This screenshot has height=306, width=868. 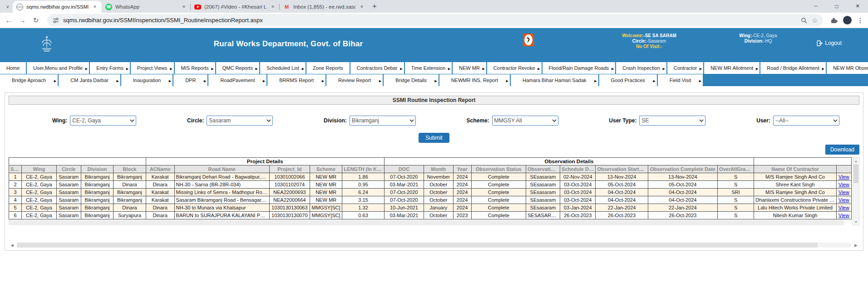 I want to click on menu-item: Project Views, so click(x=152, y=68).